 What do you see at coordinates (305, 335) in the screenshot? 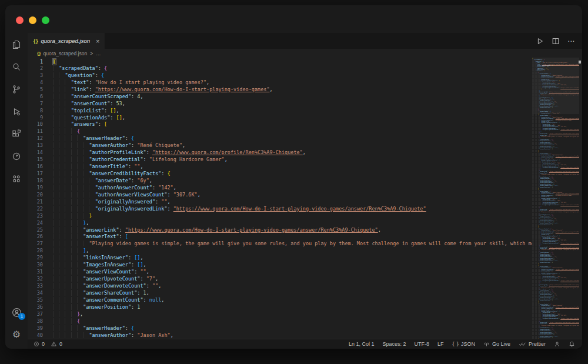
I see `code-line: 40 "answerAuthor": "Jason Ash",` at bounding box center [305, 335].